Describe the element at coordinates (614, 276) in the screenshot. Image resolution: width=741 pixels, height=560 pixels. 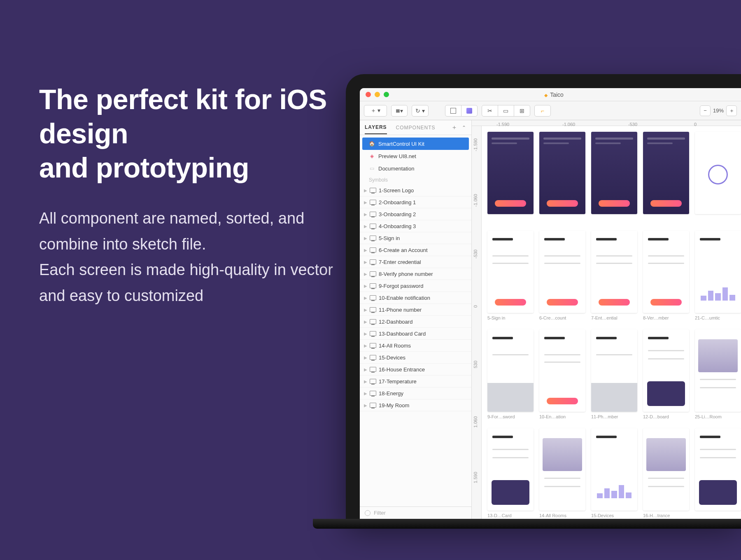
I see `artboard-card: 7-Ent…ential` at that location.